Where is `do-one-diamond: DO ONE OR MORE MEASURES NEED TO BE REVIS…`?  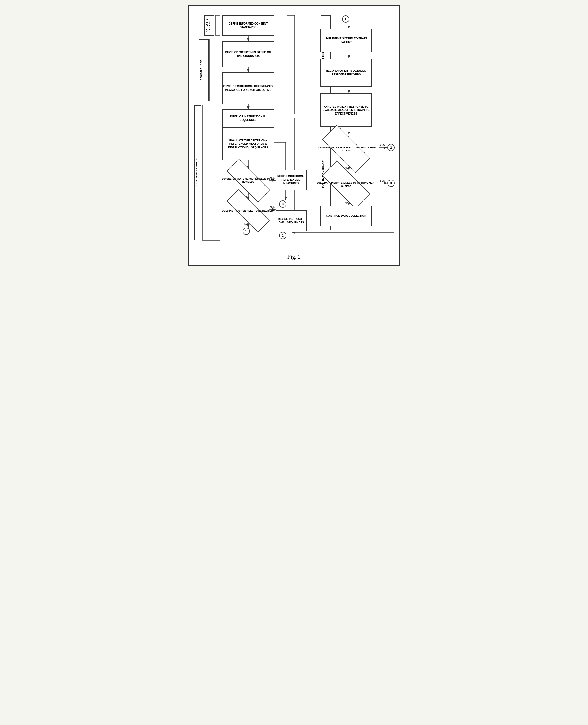 do-one-diamond: DO ONE OR MORE MEASURES NEED TO BE REVIS… is located at coordinates (248, 180).